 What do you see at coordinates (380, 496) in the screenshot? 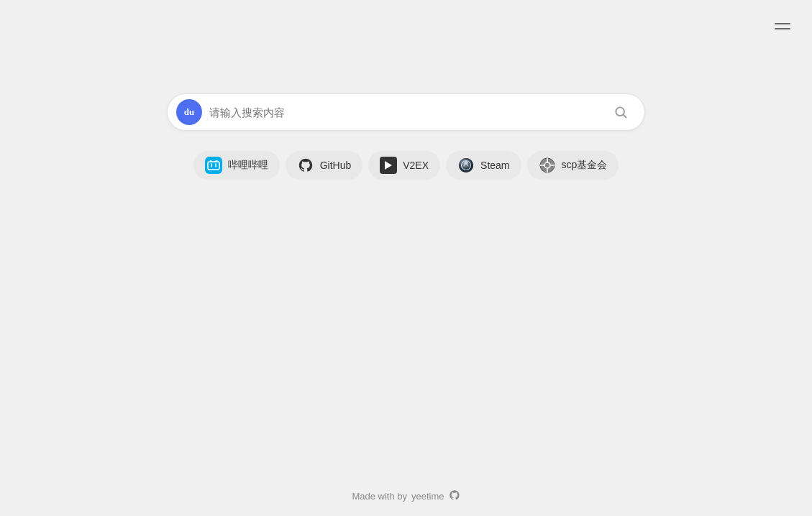
I see `footer-made-with: Made with by` at bounding box center [380, 496].